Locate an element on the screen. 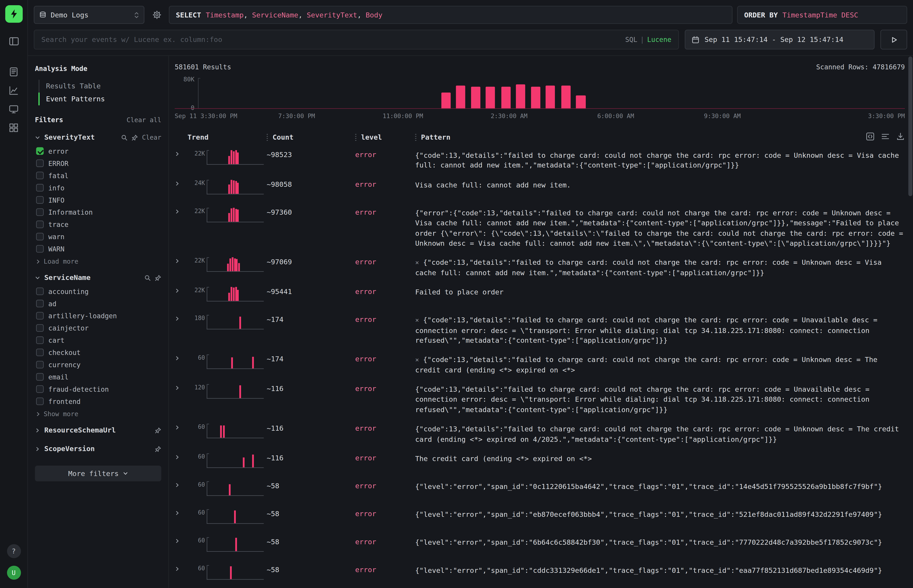 This screenshot has height=588, width=913. help-button: ? is located at coordinates (14, 551).